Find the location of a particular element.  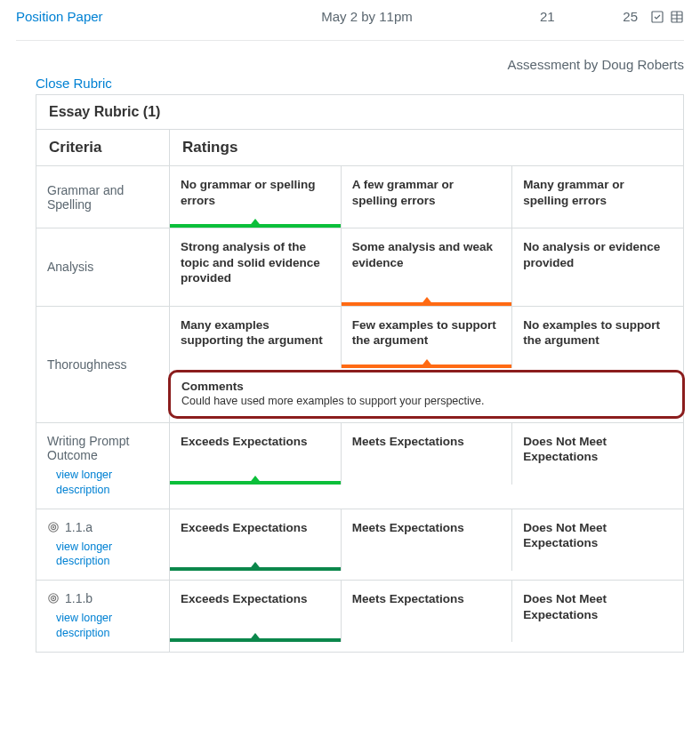

checklist-icon is located at coordinates (657, 17).